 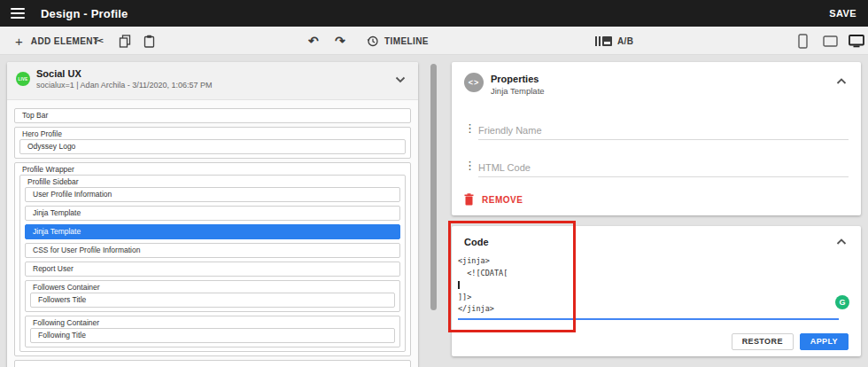 What do you see at coordinates (314, 41) in the screenshot?
I see `undo-icon: ↶` at bounding box center [314, 41].